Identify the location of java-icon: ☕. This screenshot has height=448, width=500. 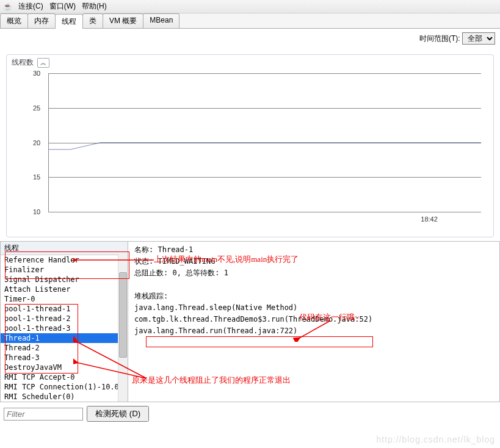
(7, 7).